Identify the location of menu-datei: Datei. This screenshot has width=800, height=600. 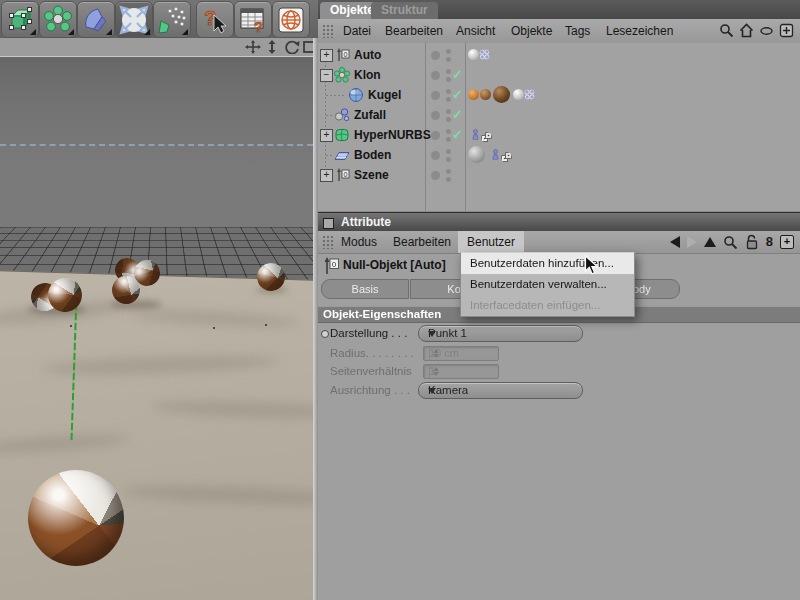
(357, 31).